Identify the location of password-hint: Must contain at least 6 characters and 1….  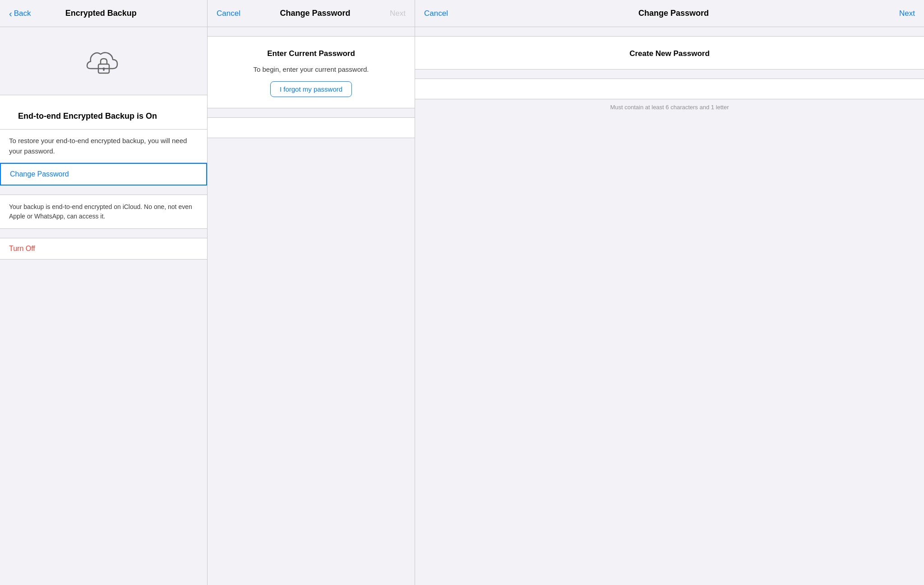
(670, 105).